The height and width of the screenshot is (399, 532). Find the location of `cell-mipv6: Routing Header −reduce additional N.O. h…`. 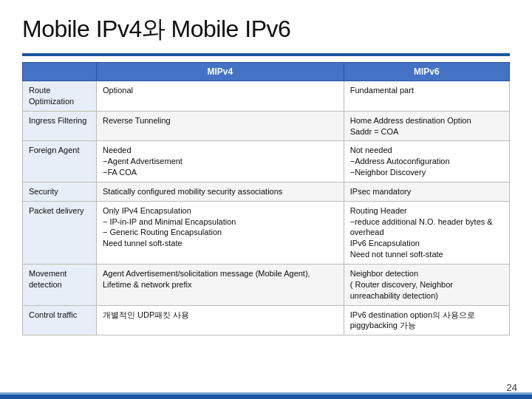

cell-mipv6: Routing Header −reduce additional N.O. h… is located at coordinates (426, 232).